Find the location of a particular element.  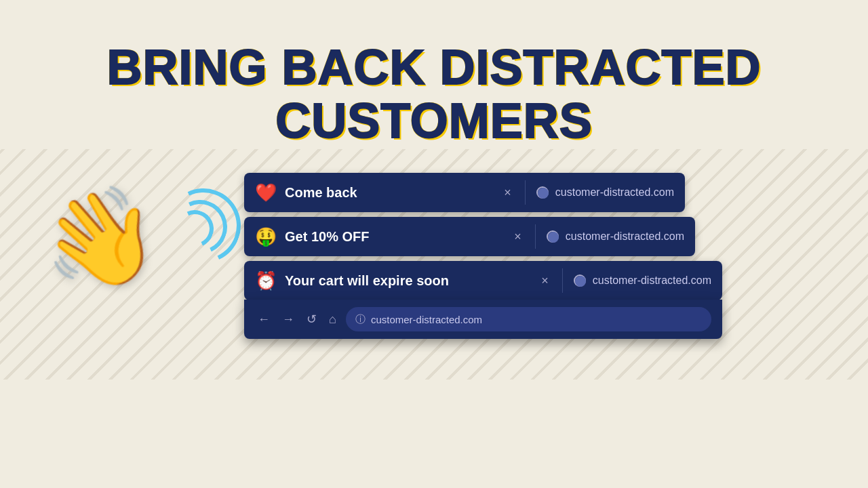

heading-line2: CUSTOMERS is located at coordinates (434, 121).